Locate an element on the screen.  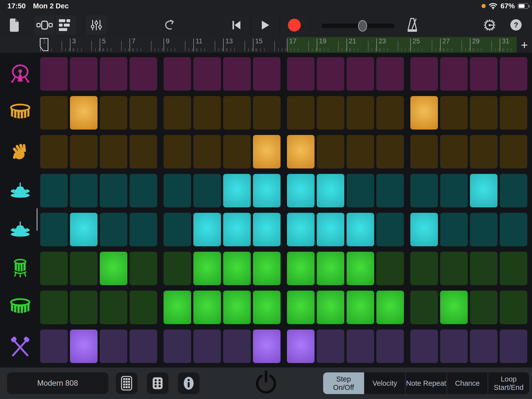
power-button is located at coordinates (266, 383).